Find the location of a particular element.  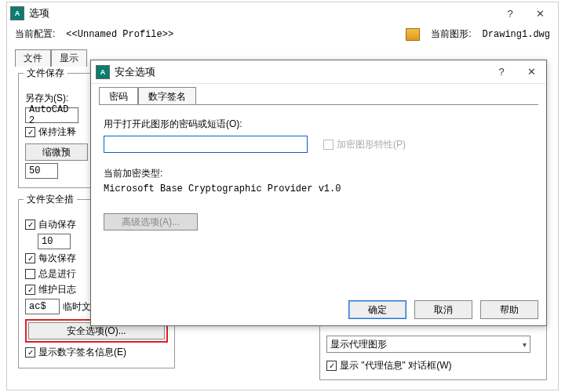

options-header-row: 当前配置: <<Unnamed Profile>> 当前图形: Drawing1… is located at coordinates (282, 34).